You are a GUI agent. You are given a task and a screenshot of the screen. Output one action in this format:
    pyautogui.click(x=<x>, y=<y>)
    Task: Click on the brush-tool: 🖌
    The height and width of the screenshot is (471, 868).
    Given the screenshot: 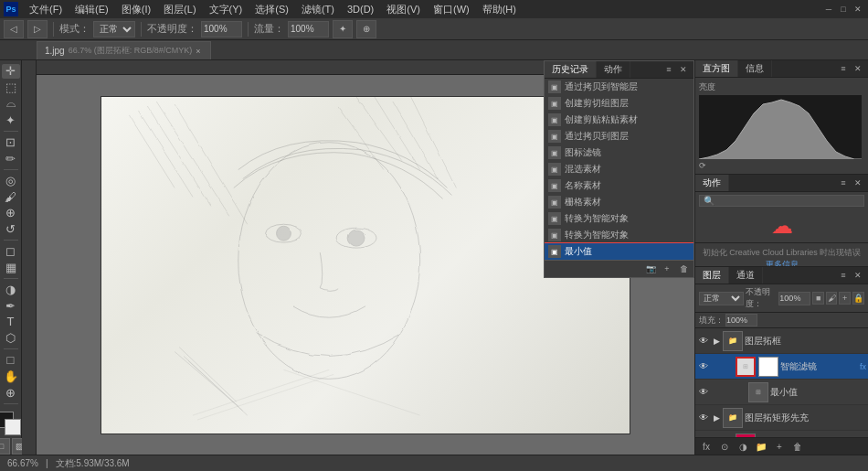 What is the action you would take?
    pyautogui.click(x=11, y=197)
    